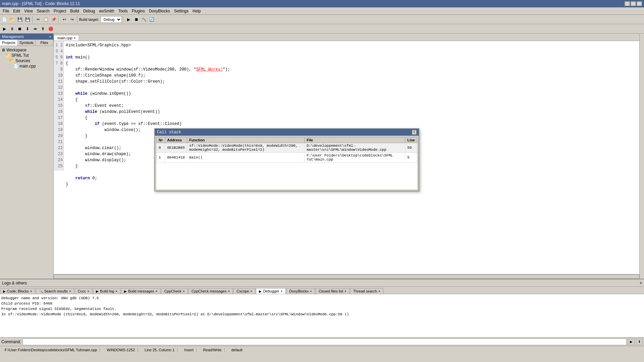 The width and height of the screenshot is (644, 362). What do you see at coordinates (64, 19) in the screenshot?
I see `undo-button: ↩` at bounding box center [64, 19].